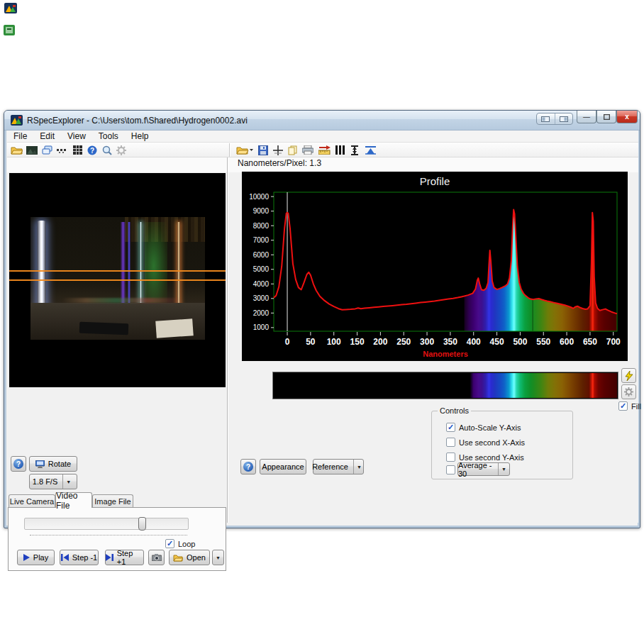 The image size is (644, 644). Describe the element at coordinates (293, 150) in the screenshot. I see `copy-icon` at that location.